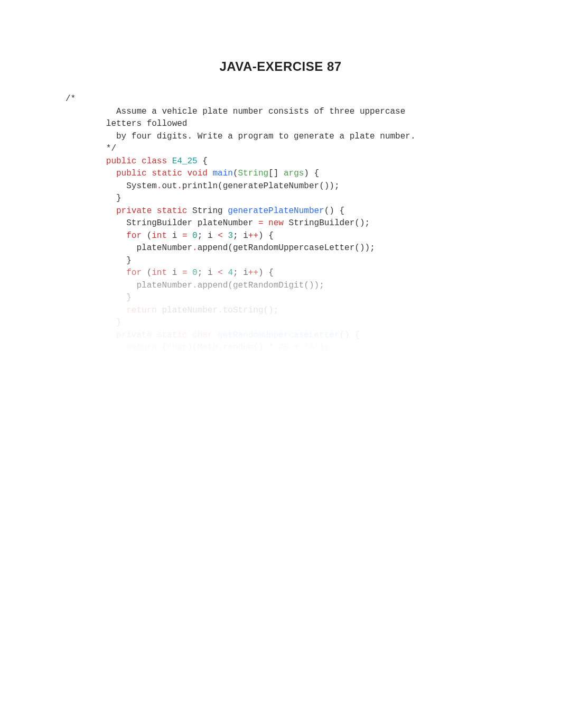 This screenshot has width=561, height=728. I want to click on num-26: 26, so click(283, 347).